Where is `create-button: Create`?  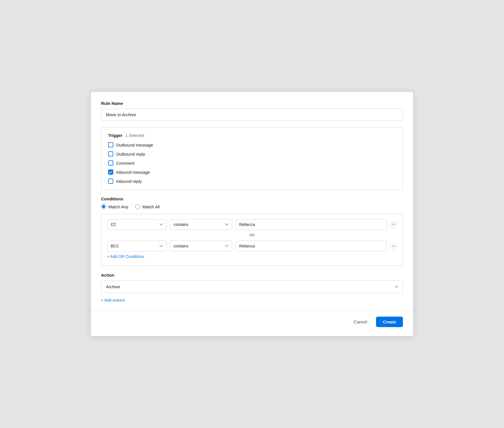
create-button: Create is located at coordinates (390, 322).